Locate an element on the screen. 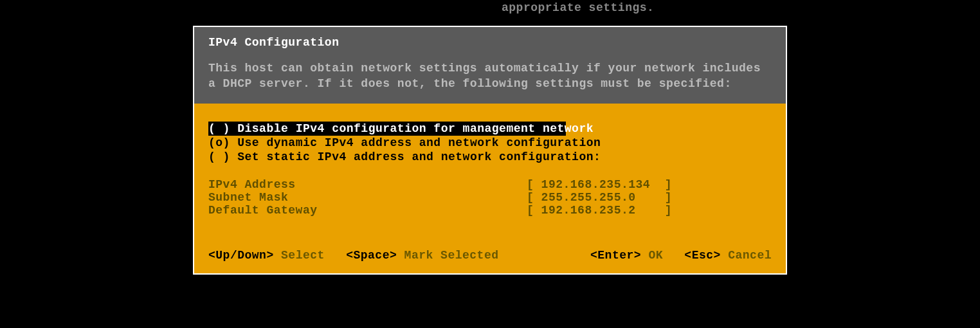  hint-esc: <Esc> Cancel is located at coordinates (728, 255).